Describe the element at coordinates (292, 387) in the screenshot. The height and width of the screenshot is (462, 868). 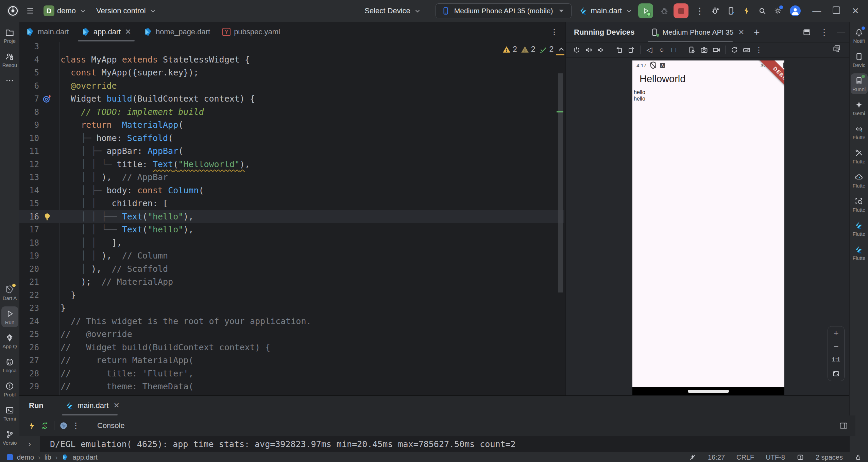
I see `code-line: 29// theme: ThemeData(` at that location.